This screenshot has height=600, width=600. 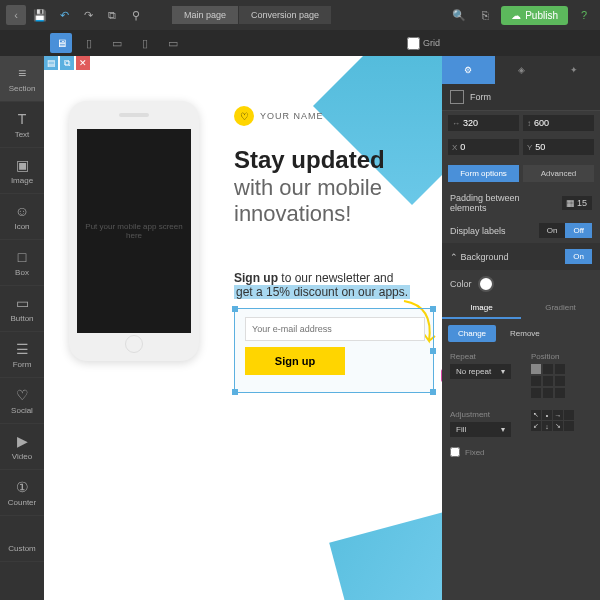 What do you see at coordinates (300, 43) in the screenshot?
I see `device-bar: 🖥 ▯ ▭ ▯ ▭ Grid` at bounding box center [300, 43].